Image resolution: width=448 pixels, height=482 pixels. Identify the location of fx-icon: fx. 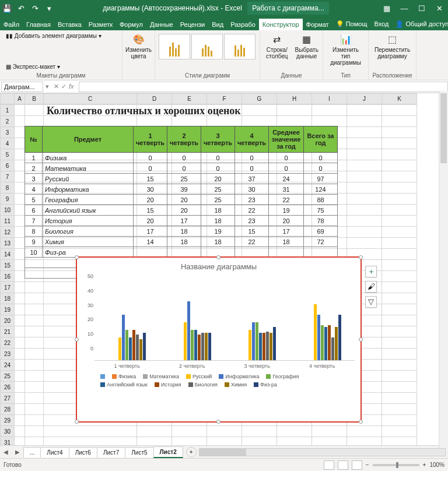
(71, 86).